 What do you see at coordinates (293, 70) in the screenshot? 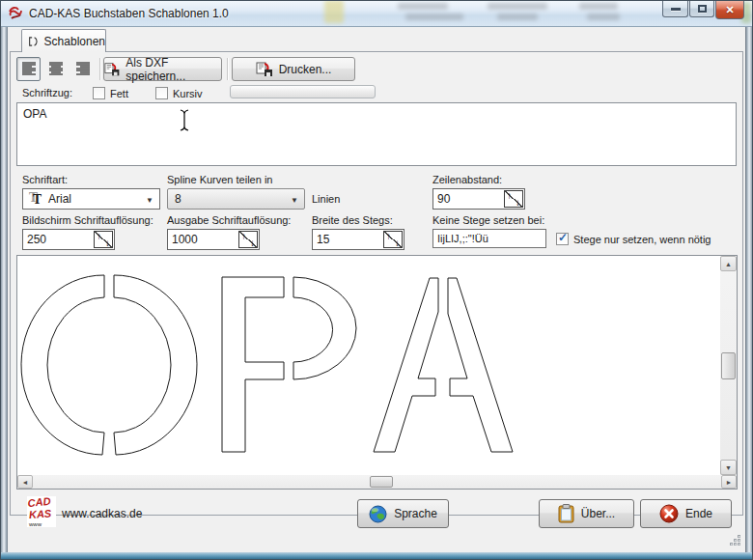
I see `print-button: Drucken...` at bounding box center [293, 70].